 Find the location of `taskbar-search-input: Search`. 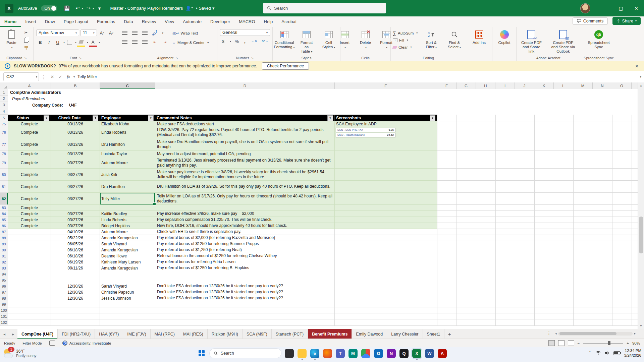

taskbar-search-input: Search is located at coordinates (246, 353).